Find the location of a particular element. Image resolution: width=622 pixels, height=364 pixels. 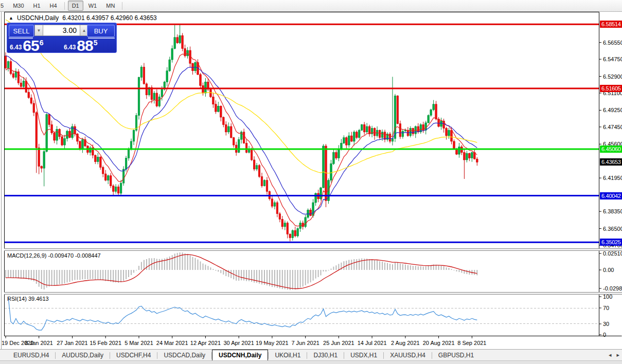

timeframe-button-5: 5 is located at coordinates (4, 6).